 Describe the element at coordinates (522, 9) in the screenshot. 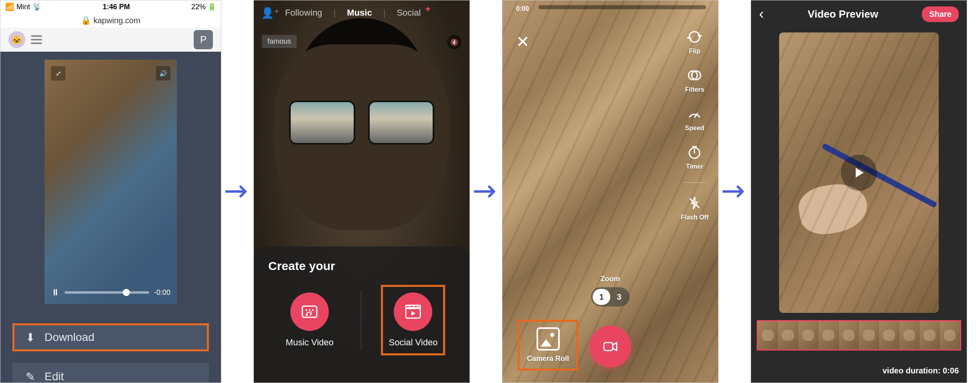

I see `record-time: 0:00` at that location.